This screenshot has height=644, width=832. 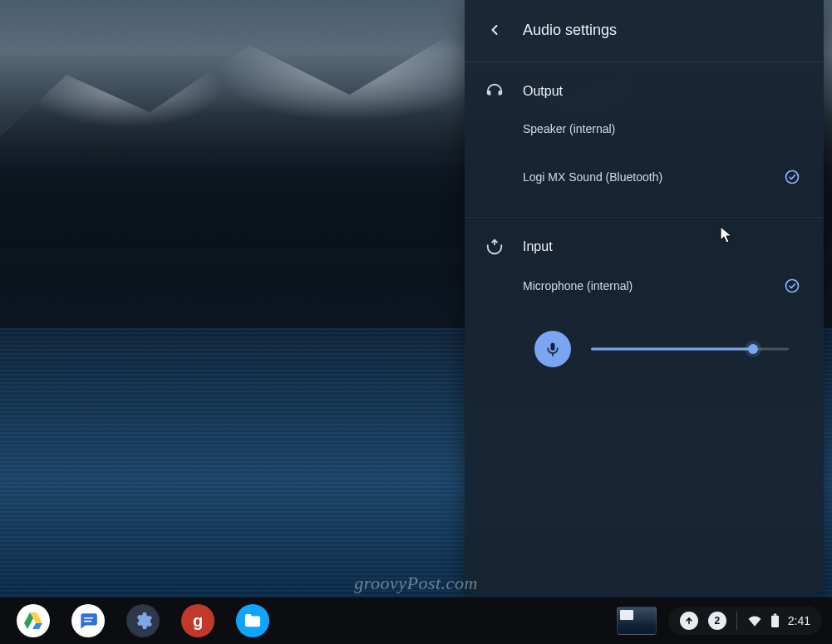 What do you see at coordinates (570, 30) in the screenshot?
I see `panel-title: Audio settings` at bounding box center [570, 30].